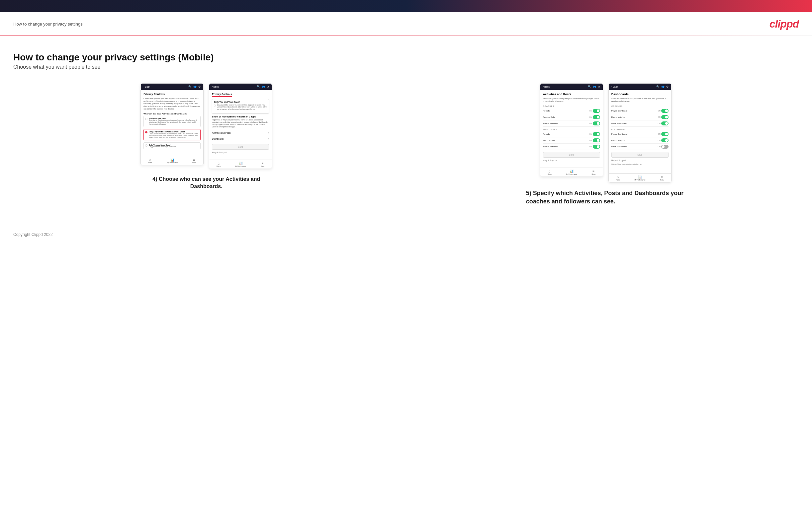 This screenshot has width=812, height=507. What do you see at coordinates (597, 147) in the screenshot?
I see `followers-manual-toggle` at bounding box center [597, 147].